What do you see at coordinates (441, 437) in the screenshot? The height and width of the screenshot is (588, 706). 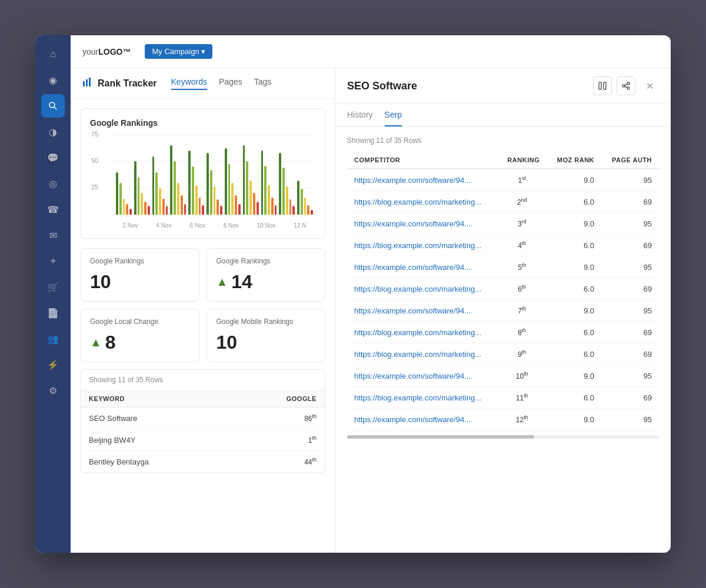 I see `scrollbar-thumb` at bounding box center [441, 437].